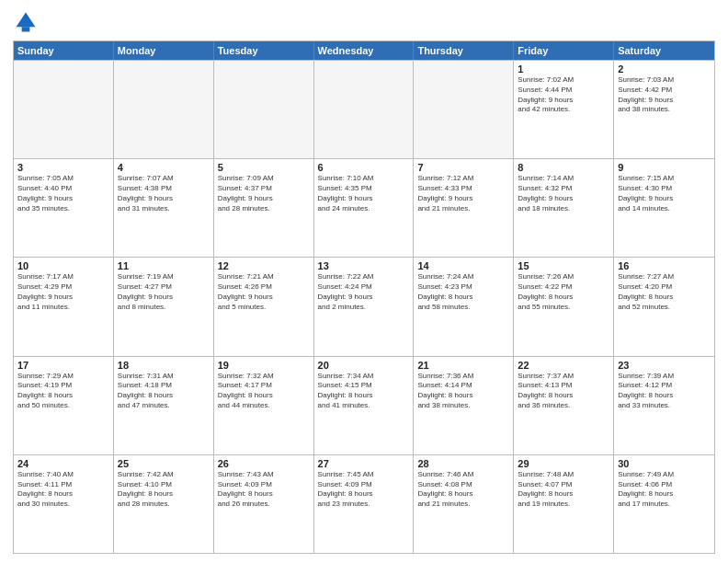  I want to click on day-number: 23, so click(664, 365).